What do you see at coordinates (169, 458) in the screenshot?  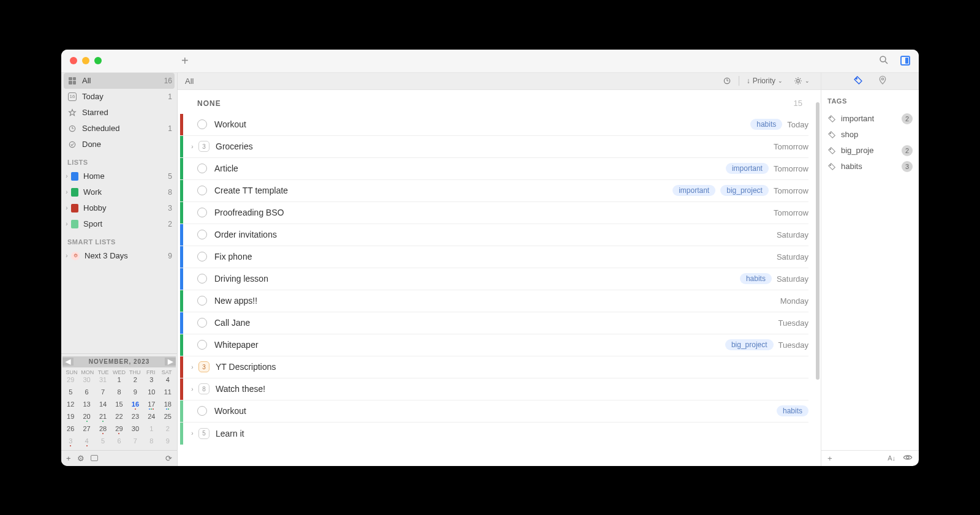 I see `sync-button: ⟳` at bounding box center [169, 458].